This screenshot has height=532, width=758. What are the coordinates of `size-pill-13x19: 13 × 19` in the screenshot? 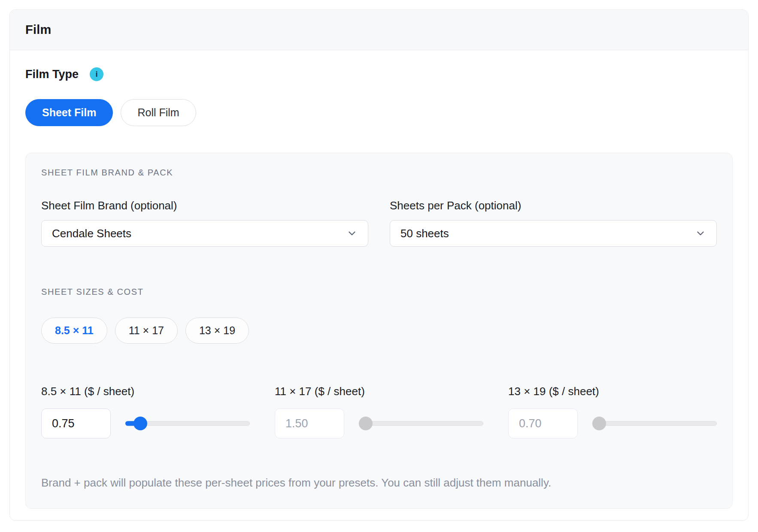 It's located at (217, 330).